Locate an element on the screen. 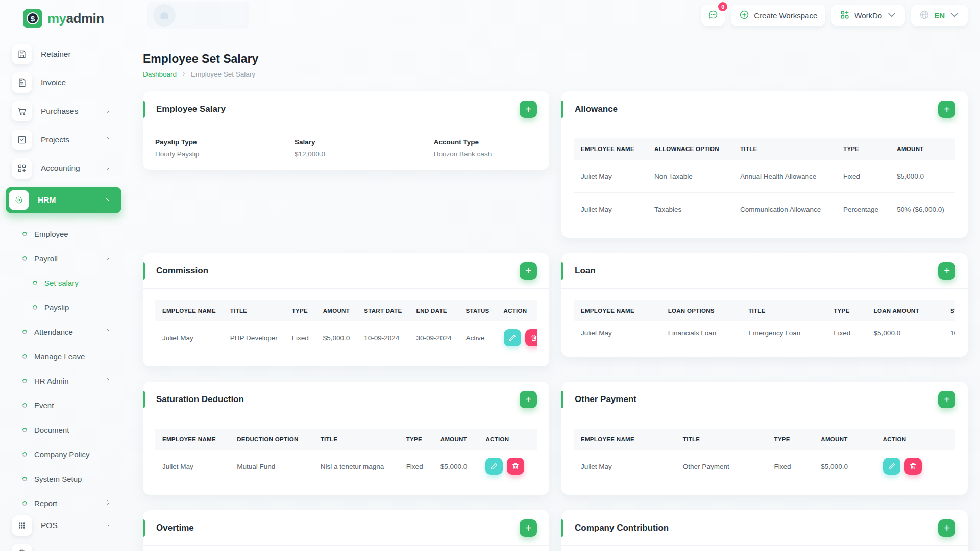  pencil-icon is located at coordinates (892, 466).